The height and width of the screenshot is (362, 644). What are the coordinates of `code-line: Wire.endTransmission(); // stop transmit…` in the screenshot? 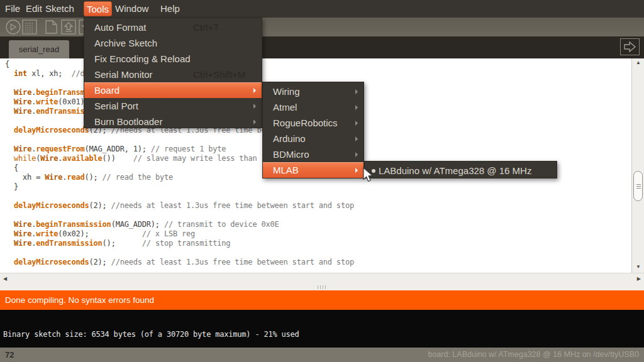 It's located at (180, 244).